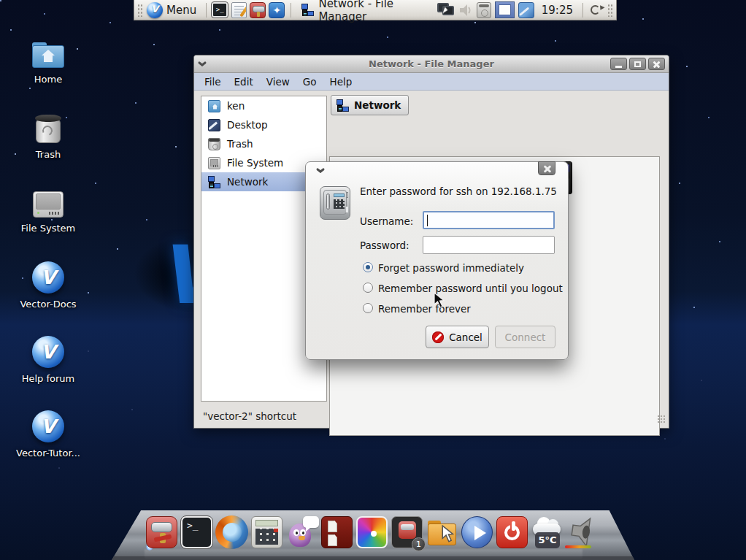  I want to click on displays-icon, so click(446, 10).